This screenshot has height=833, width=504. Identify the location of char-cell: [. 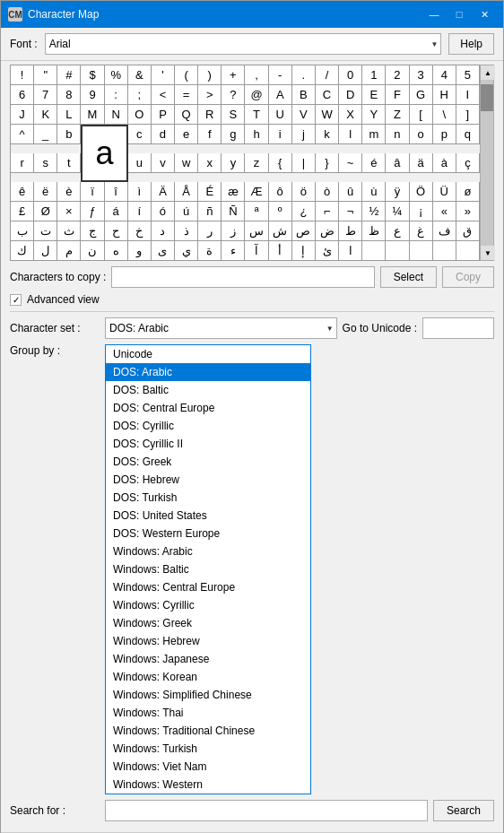
(421, 115).